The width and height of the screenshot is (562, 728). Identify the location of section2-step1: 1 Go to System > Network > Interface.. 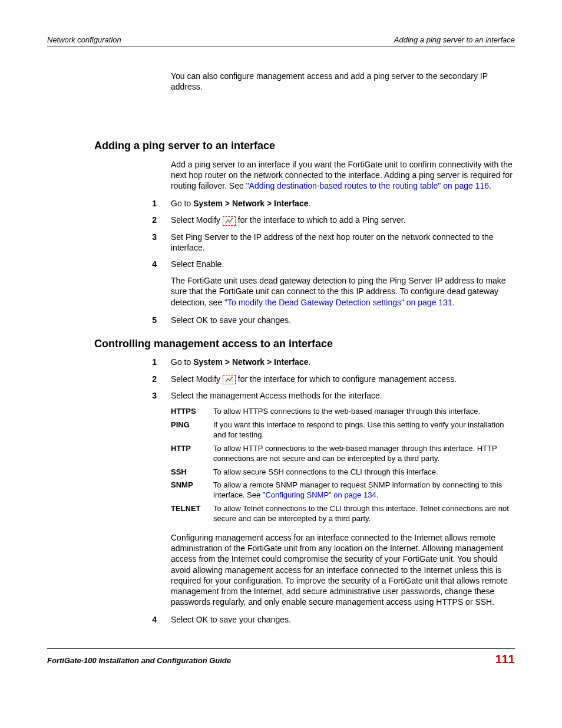
(281, 362).